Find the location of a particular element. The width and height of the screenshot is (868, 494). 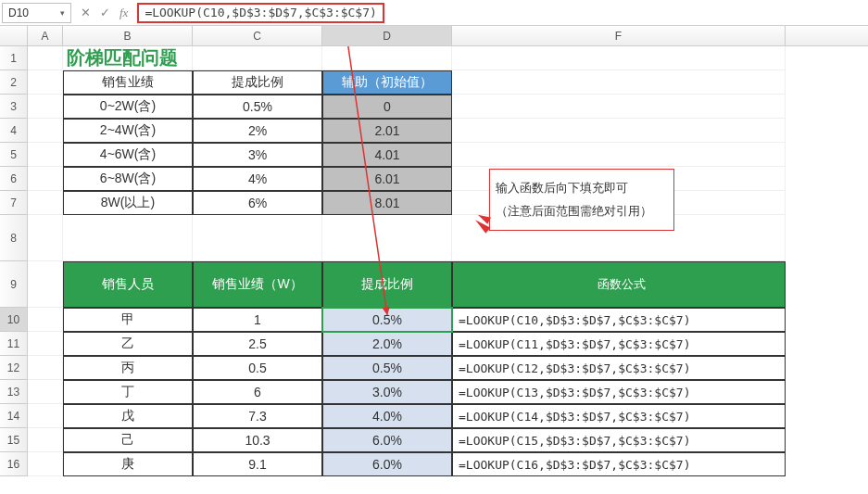

t2-formula: =LOOKUP(C14,$D$3:$D$7,$C$3:$C$7) is located at coordinates (619, 416).